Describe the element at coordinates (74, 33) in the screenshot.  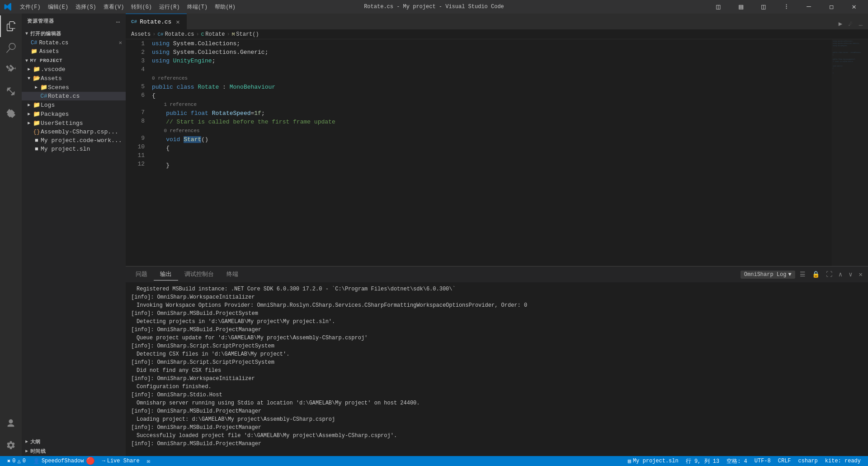
I see `open-editors-header: ▼ 打开的编辑器` at that location.